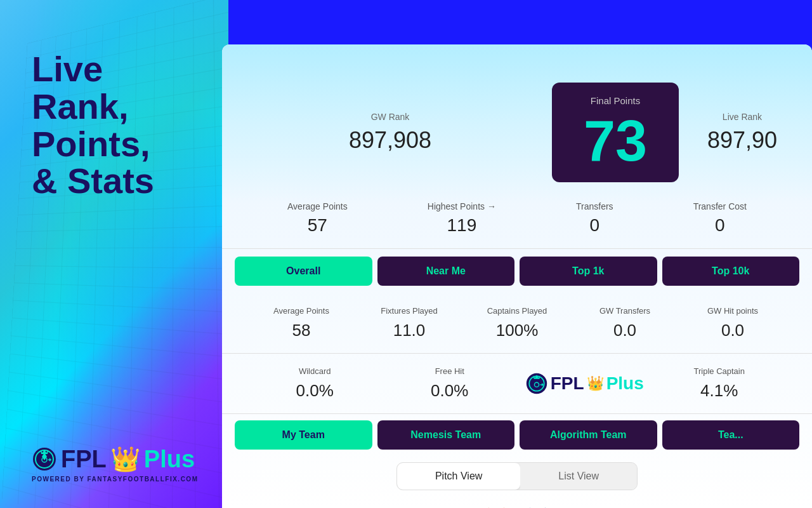 The width and height of the screenshot is (812, 508). I want to click on gw-rank-label: GW Rank, so click(391, 117).